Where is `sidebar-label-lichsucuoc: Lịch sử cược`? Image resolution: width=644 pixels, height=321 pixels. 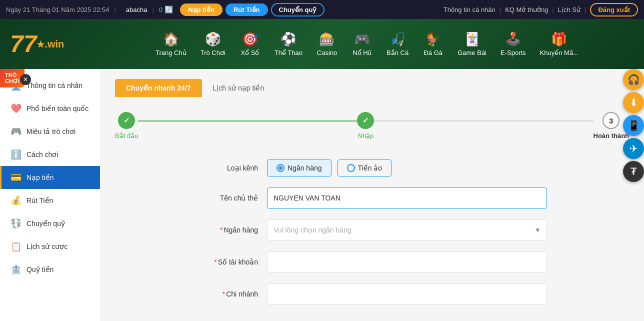
sidebar-label-lichsucuoc: Lịch sử cược is located at coordinates (47, 246).